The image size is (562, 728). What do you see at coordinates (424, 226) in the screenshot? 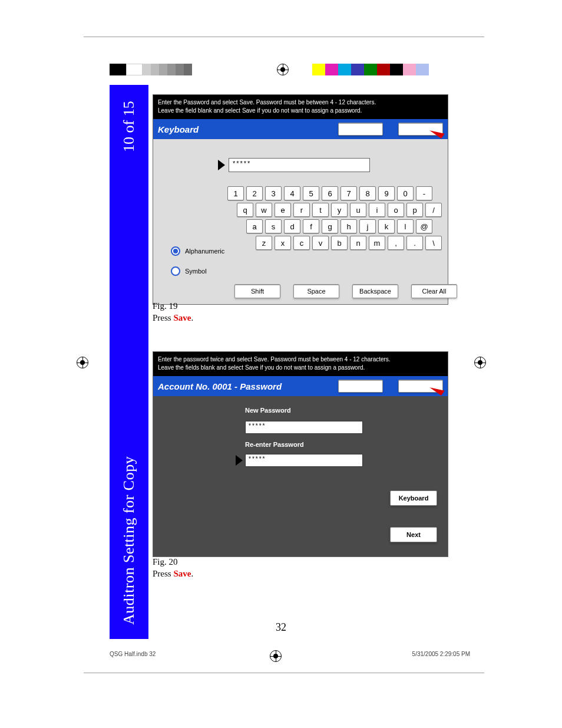
I see `key-@: @` at bounding box center [424, 226].